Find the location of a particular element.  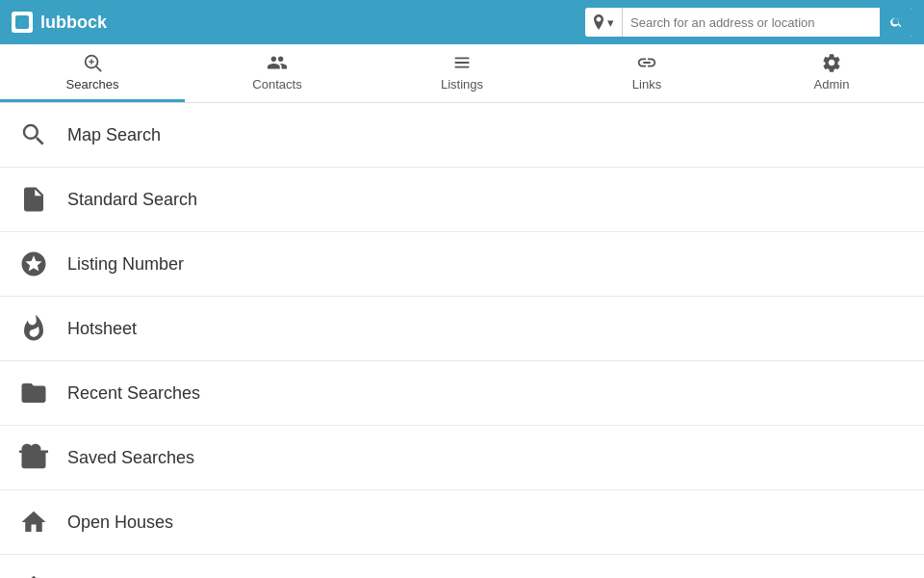

tab-admin: Admin is located at coordinates (832, 73).